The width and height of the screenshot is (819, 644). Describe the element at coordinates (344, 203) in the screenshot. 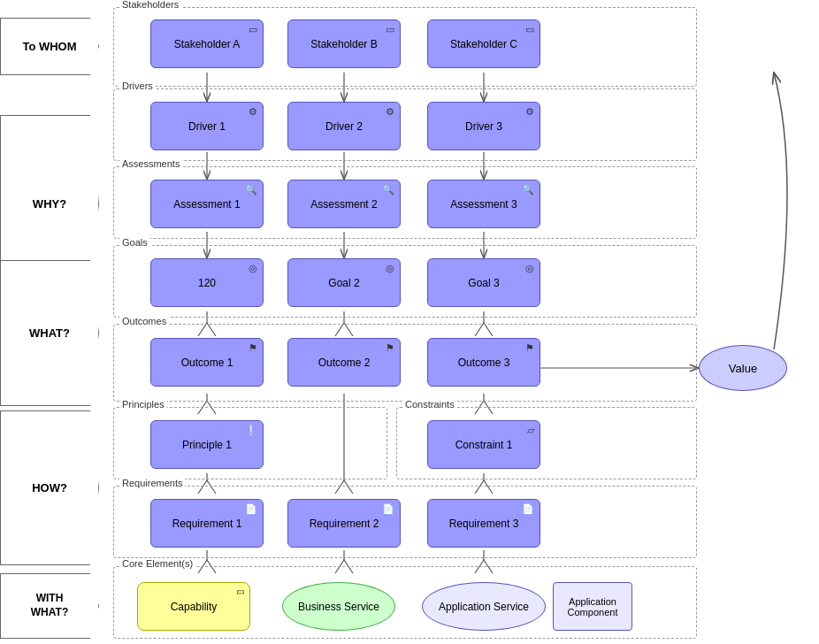

I see `node-assessment-2: Assessment 2 🔍` at that location.